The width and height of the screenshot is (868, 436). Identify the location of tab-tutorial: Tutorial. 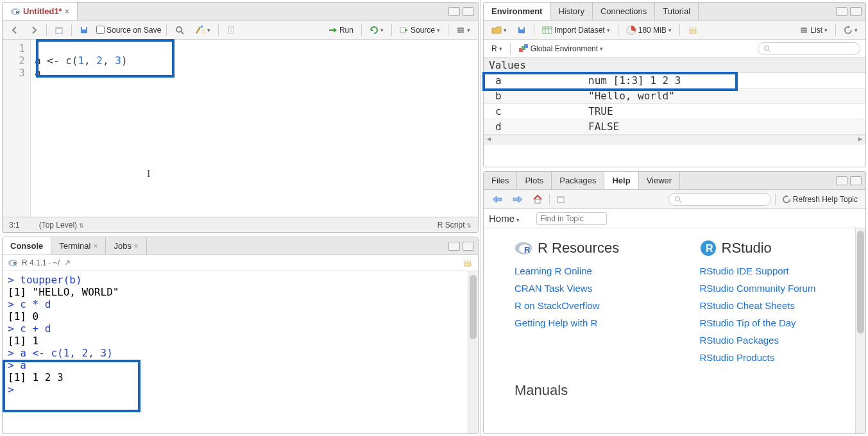
(677, 12).